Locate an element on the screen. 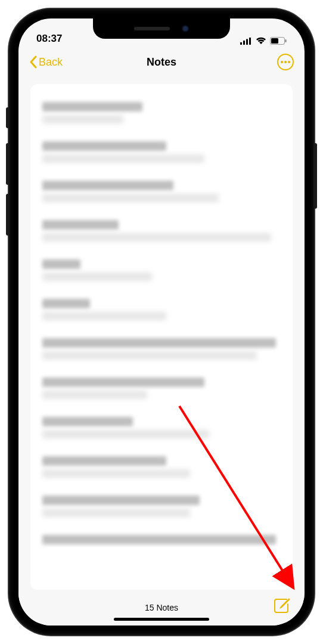  status-time: 08:37 is located at coordinates (49, 39).